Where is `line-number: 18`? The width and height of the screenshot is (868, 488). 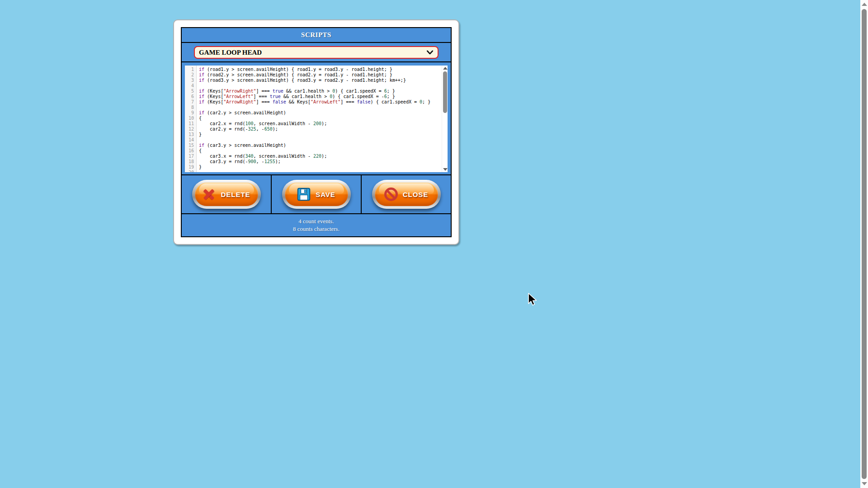 line-number: 18 is located at coordinates (190, 162).